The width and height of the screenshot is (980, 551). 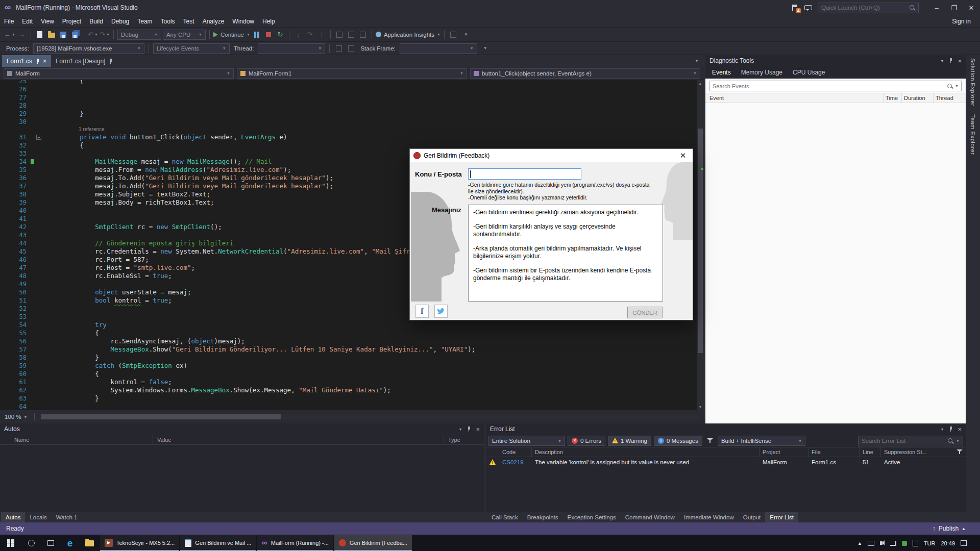 I want to click on menu-team: Team, so click(x=145, y=21).